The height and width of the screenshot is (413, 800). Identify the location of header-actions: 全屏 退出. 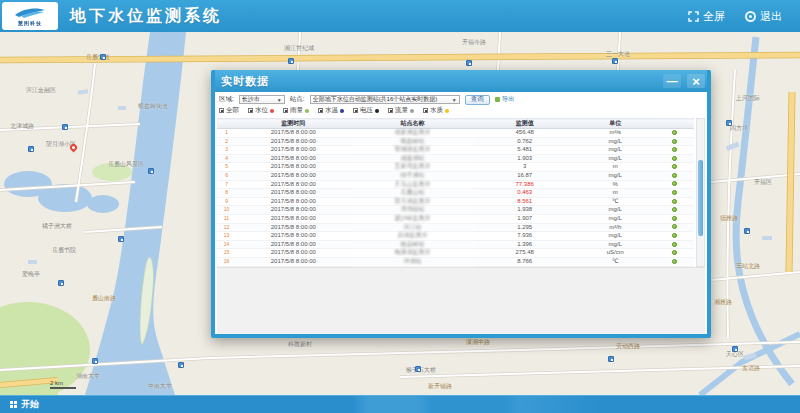
(744, 16).